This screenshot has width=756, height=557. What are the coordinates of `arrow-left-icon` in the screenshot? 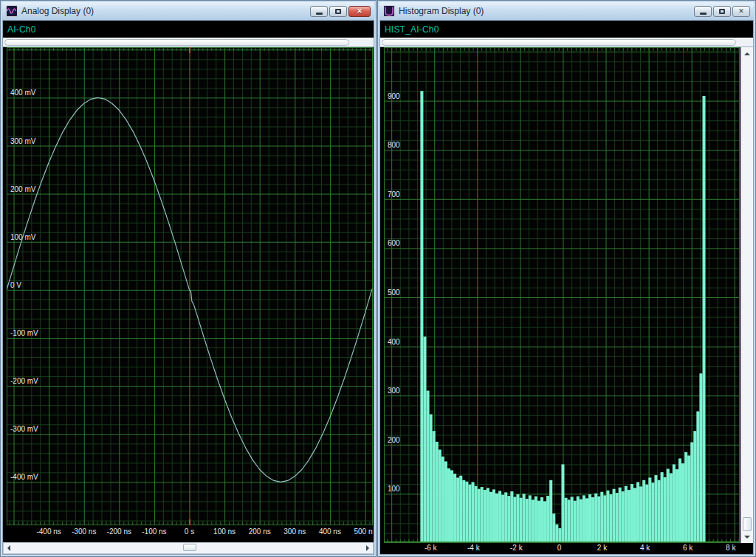 It's located at (9, 548).